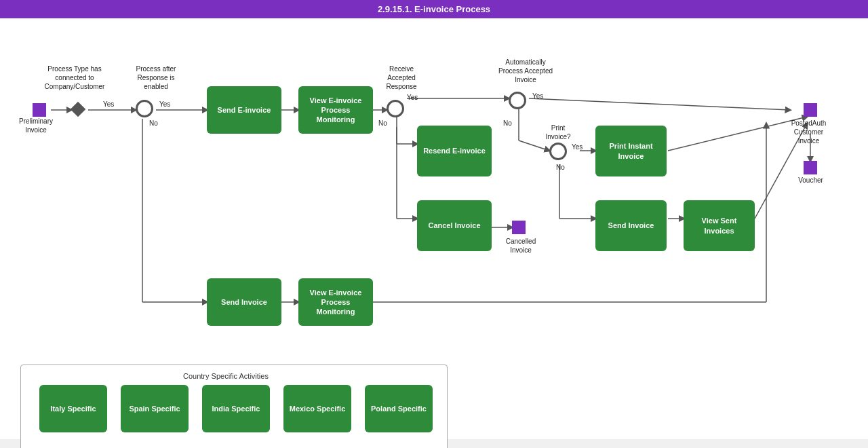 This screenshot has width=868, height=448. What do you see at coordinates (454, 151) in the screenshot?
I see `resend-einvoice-box: Resend E-invoice` at bounding box center [454, 151].